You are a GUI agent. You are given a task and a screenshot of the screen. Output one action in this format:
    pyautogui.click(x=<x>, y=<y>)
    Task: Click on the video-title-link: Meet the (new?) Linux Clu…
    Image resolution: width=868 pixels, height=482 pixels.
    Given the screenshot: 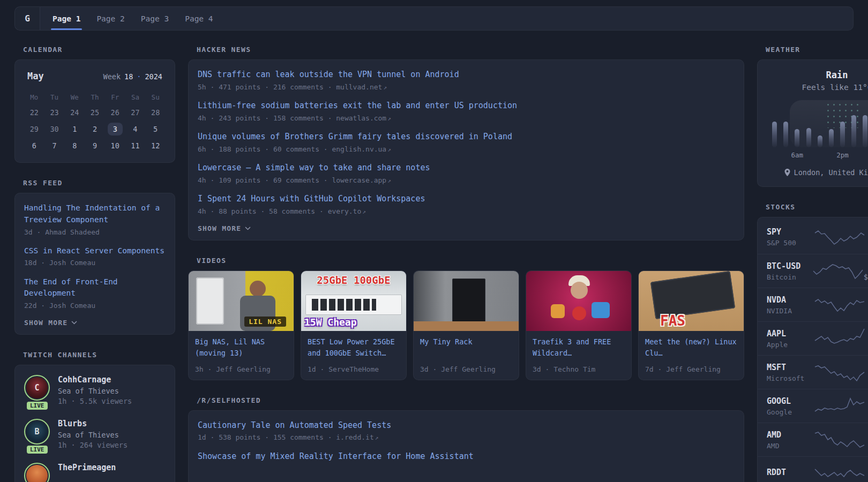 What is the action you would take?
    pyautogui.click(x=691, y=348)
    